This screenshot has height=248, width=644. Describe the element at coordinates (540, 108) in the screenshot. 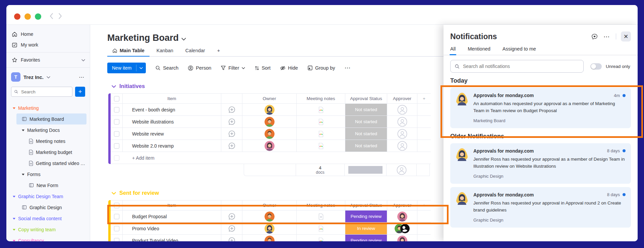

I see `notification-item: Approvals for monday.com 4m An automatio…` at that location.